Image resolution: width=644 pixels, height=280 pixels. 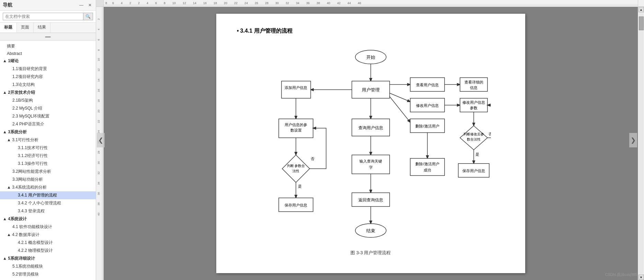 I want to click on tree-item: 2.2 MySQL 介绍, so click(x=48, y=109).